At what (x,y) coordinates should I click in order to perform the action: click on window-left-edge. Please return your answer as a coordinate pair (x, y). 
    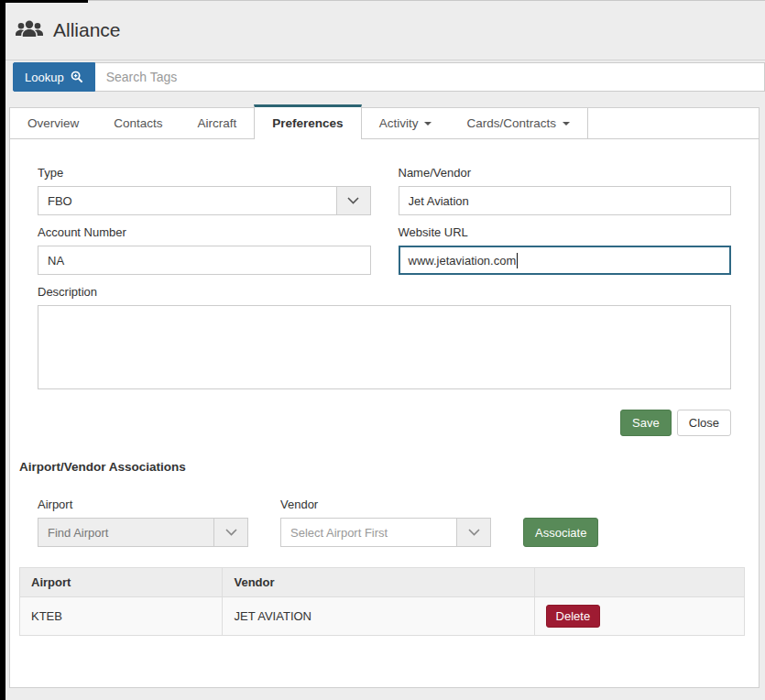
    Looking at the image, I should click on (3, 350).